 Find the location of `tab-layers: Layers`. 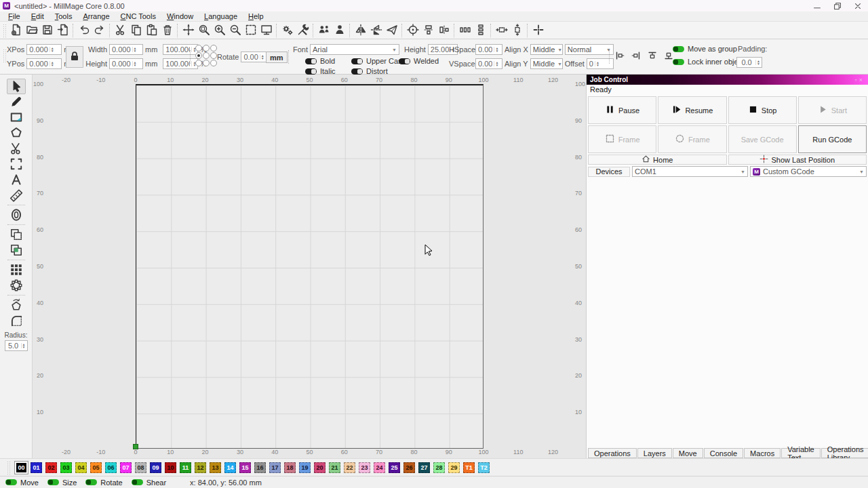

tab-layers: Layers is located at coordinates (655, 453).